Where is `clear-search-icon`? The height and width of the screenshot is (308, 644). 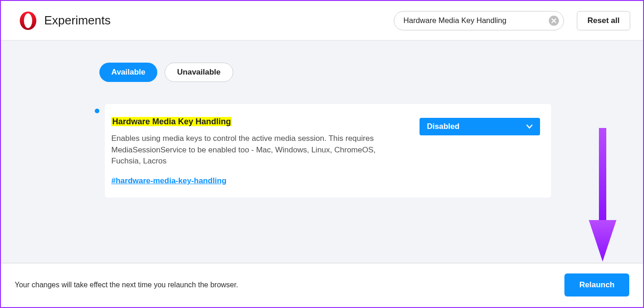
clear-search-icon is located at coordinates (554, 21).